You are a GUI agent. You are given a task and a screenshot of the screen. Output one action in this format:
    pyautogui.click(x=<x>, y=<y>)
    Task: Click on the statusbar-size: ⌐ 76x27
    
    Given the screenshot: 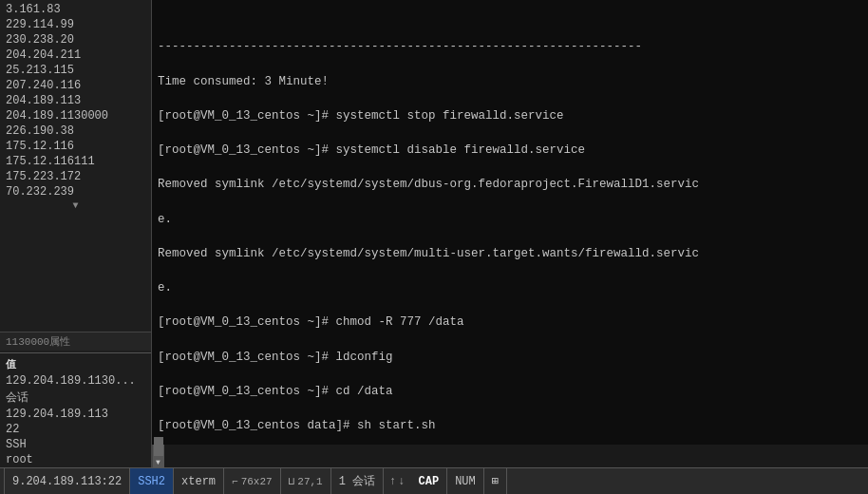 What is the action you would take?
    pyautogui.click(x=253, y=481)
    